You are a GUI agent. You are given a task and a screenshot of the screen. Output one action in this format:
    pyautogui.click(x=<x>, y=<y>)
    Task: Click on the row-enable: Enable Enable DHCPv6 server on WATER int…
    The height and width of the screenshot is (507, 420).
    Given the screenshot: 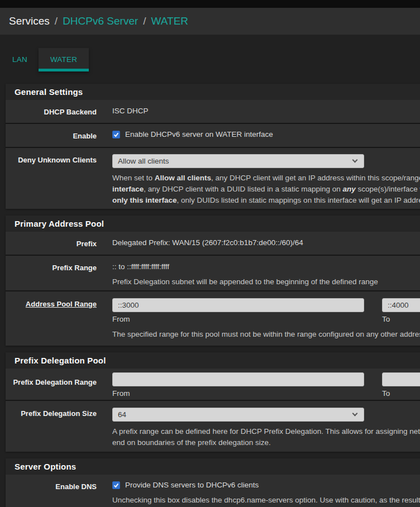 What is the action you would take?
    pyautogui.click(x=213, y=135)
    